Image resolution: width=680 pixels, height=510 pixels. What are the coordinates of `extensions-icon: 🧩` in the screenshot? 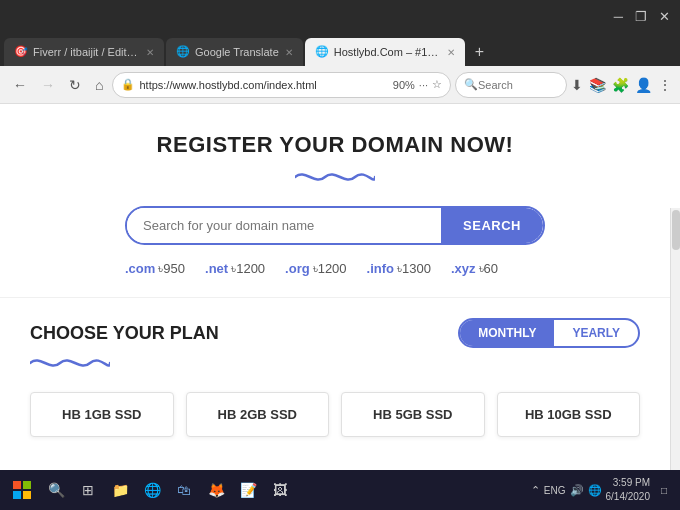 It's located at (620, 85).